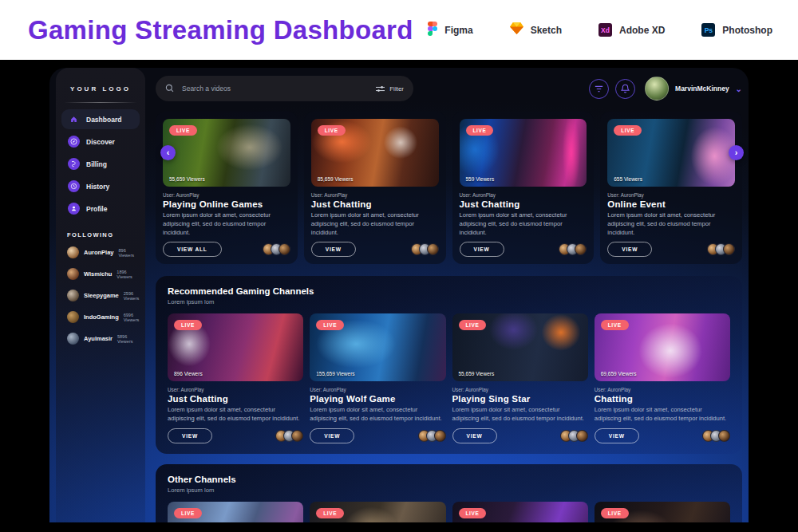  Describe the element at coordinates (101, 209) in the screenshot. I see `sidebar-item-profile: Profile` at that location.